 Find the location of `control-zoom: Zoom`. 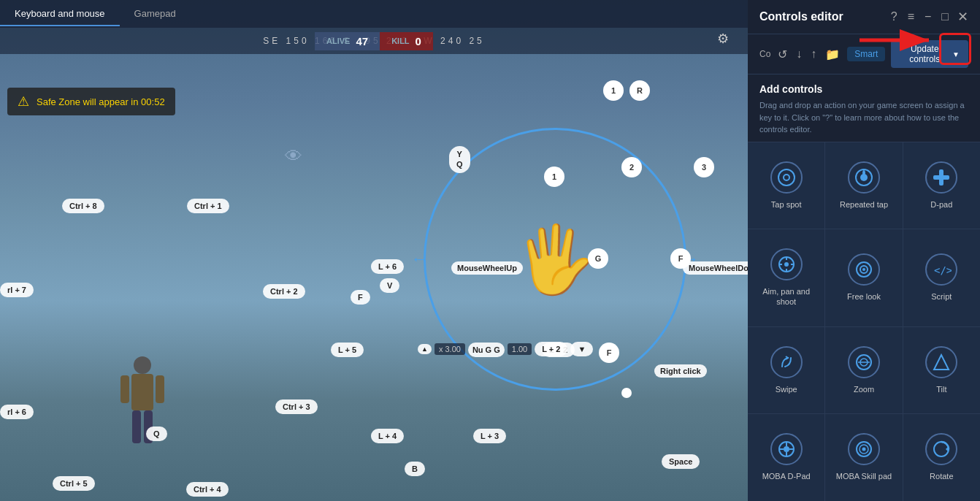

control-zoom: Zoom is located at coordinates (863, 371).